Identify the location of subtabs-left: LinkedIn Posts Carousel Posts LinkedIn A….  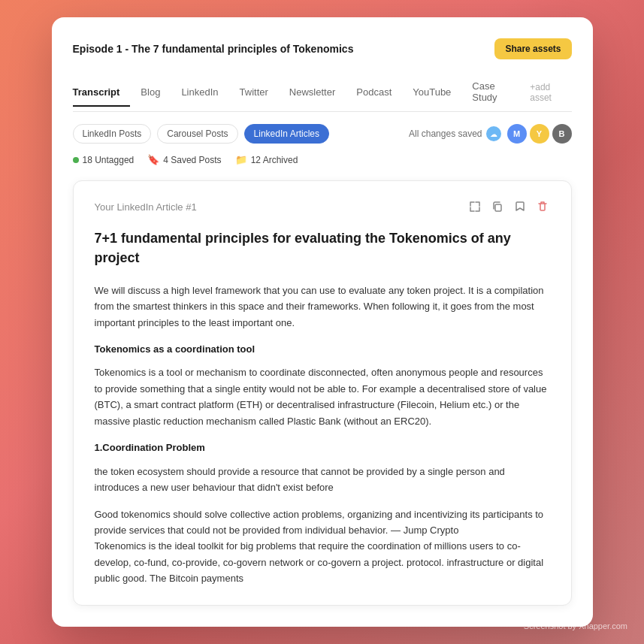
(201, 134).